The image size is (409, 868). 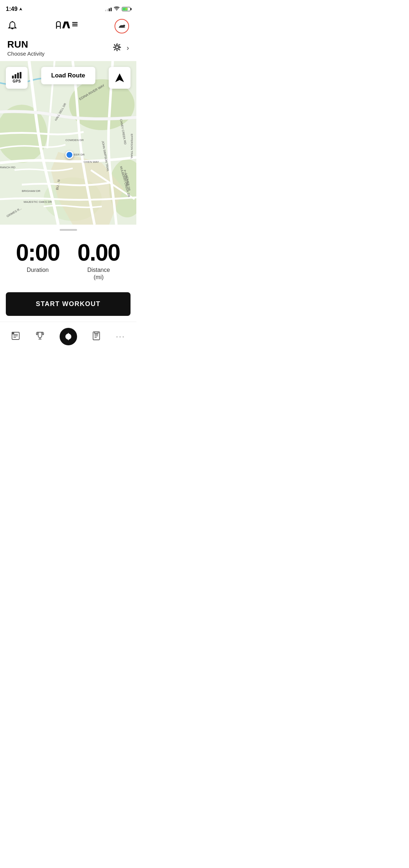 I want to click on start-workout-button: START WORKOUT, so click(x=68, y=304).